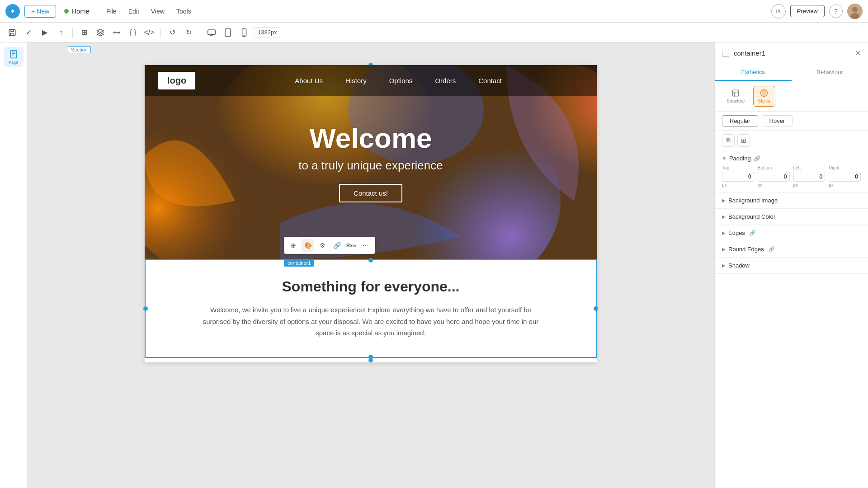  What do you see at coordinates (736, 96) in the screenshot?
I see `structure-tab: Structure` at bounding box center [736, 96].